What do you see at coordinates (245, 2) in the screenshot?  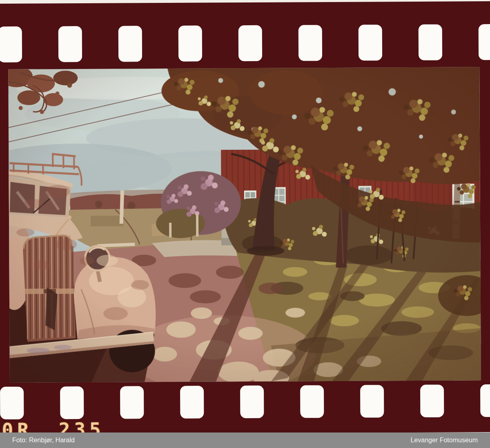 I see `sprocket-row-bottom` at bounding box center [245, 2].